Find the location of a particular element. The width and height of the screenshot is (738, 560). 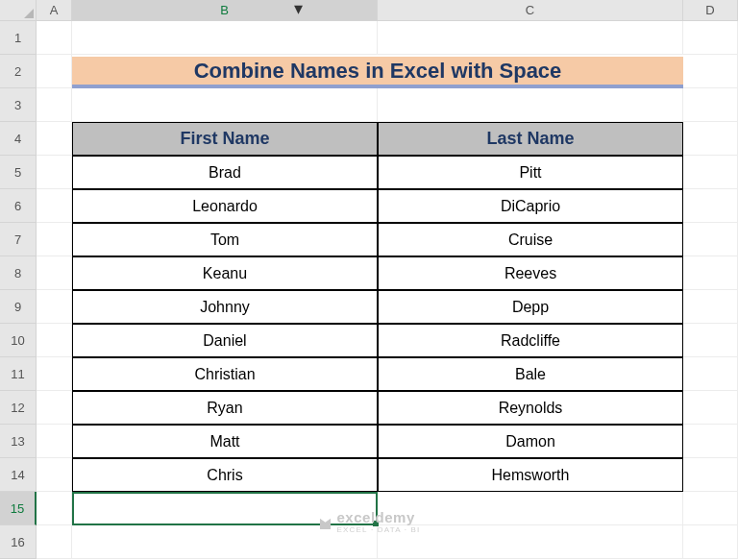

row-header-11: 11 is located at coordinates (18, 375).